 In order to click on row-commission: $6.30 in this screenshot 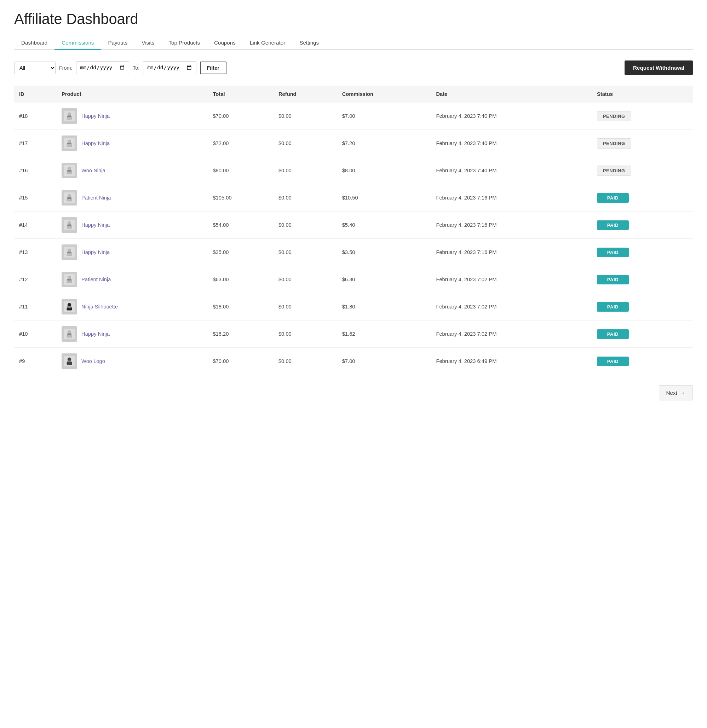, I will do `click(384, 280)`.